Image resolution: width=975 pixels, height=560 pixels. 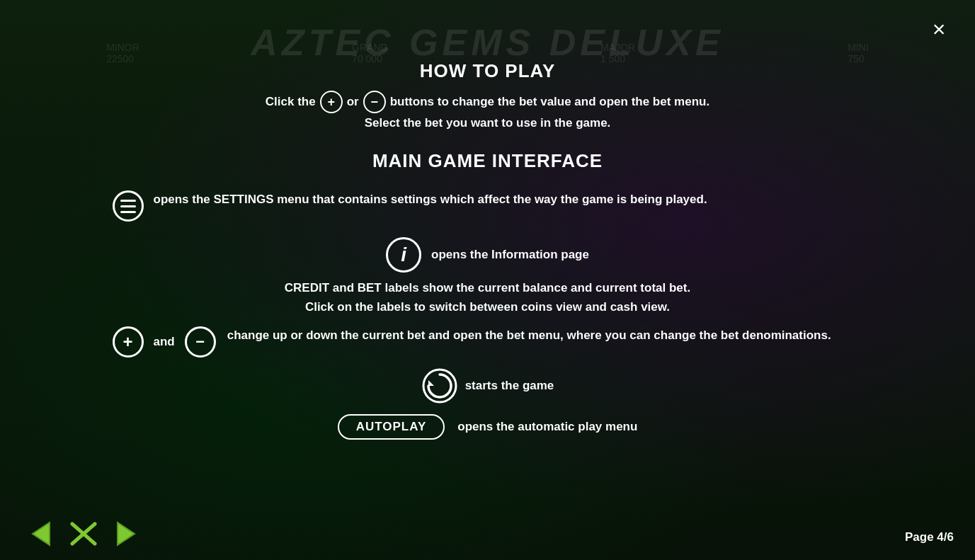 What do you see at coordinates (331, 102) in the screenshot?
I see `plus-icon-inline: +` at bounding box center [331, 102].